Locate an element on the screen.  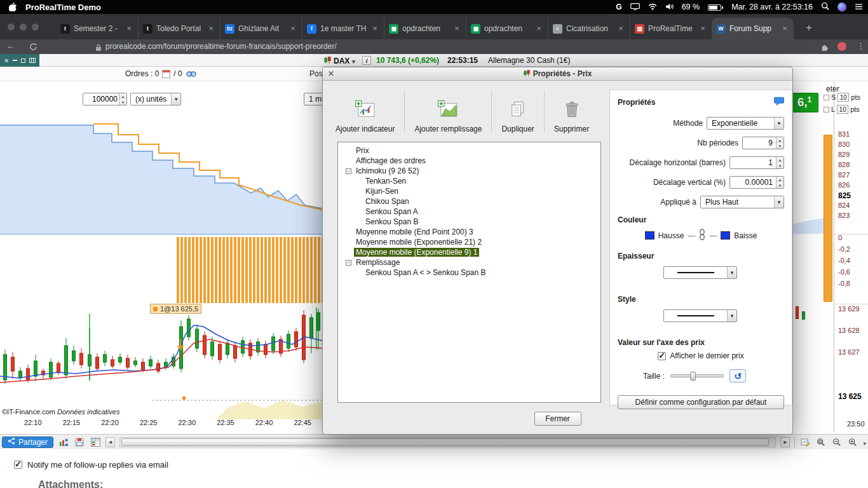
methode-select: Exponentielle is located at coordinates (745, 123).